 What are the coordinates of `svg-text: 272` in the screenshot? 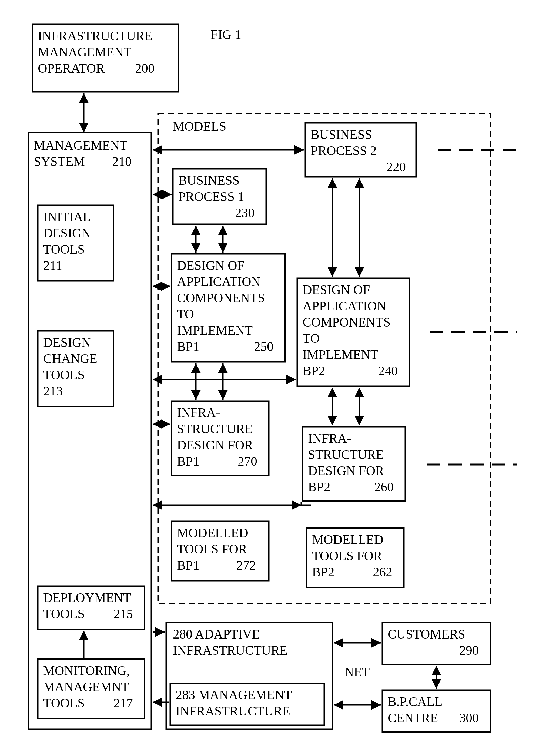 It's located at (246, 565).